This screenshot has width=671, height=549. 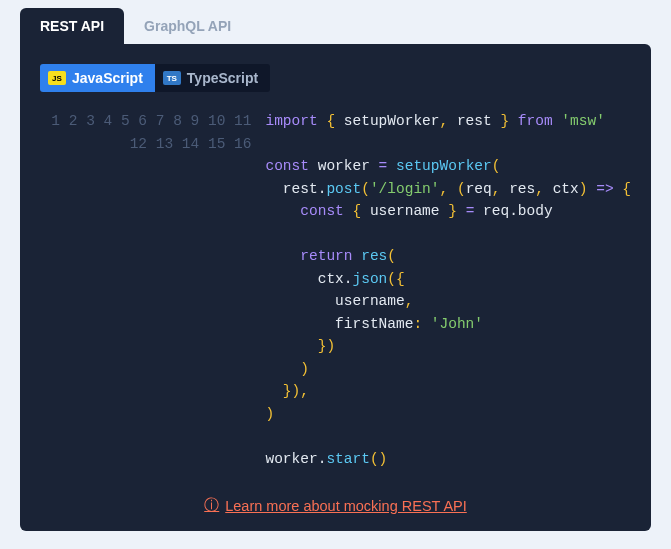 I want to click on info-icon: ⓘ, so click(x=212, y=506).